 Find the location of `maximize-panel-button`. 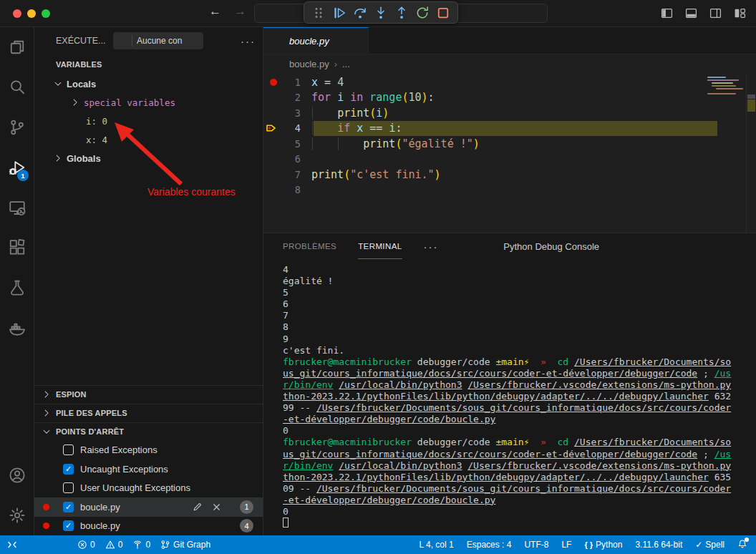

maximize-panel-button is located at coordinates (718, 246).